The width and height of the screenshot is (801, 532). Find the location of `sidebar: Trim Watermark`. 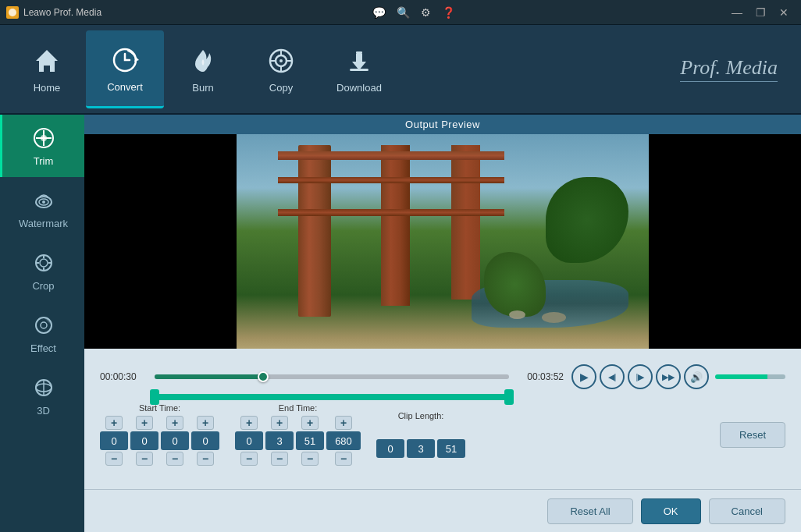

sidebar: Trim Watermark is located at coordinates (42, 323).